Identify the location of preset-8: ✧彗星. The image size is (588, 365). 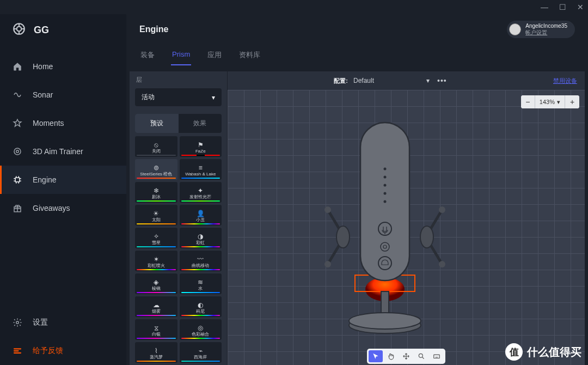
(156, 238).